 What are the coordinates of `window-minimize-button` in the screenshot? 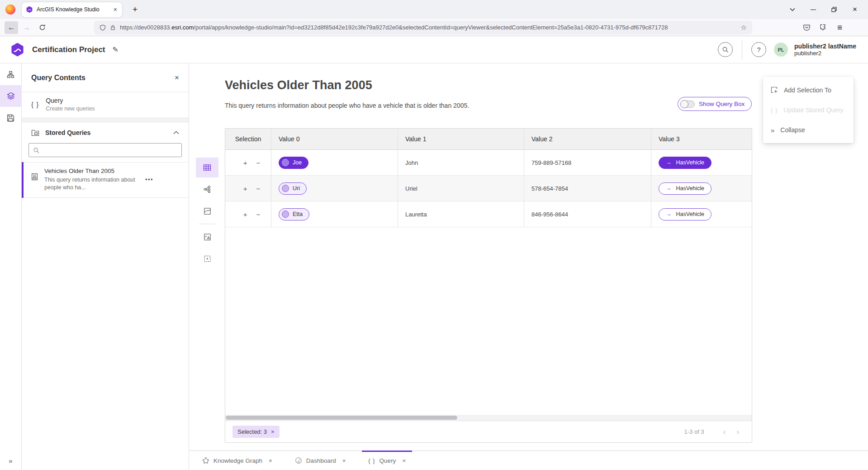 It's located at (813, 10).